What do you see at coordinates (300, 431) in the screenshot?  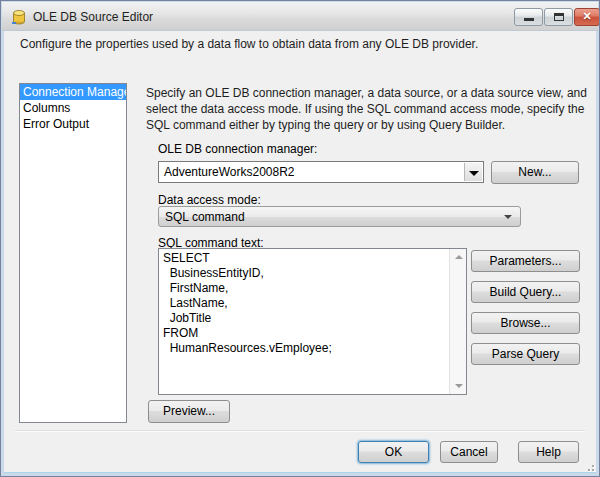 I see `footer-divider` at bounding box center [300, 431].